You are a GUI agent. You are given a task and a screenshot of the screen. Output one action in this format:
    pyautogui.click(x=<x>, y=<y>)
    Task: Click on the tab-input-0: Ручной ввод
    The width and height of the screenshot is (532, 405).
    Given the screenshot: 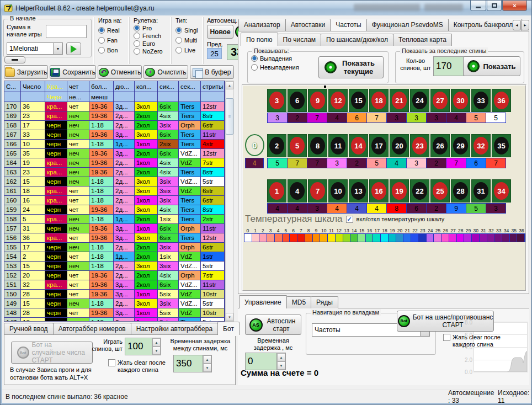 What is the action you would take?
    pyautogui.click(x=29, y=329)
    